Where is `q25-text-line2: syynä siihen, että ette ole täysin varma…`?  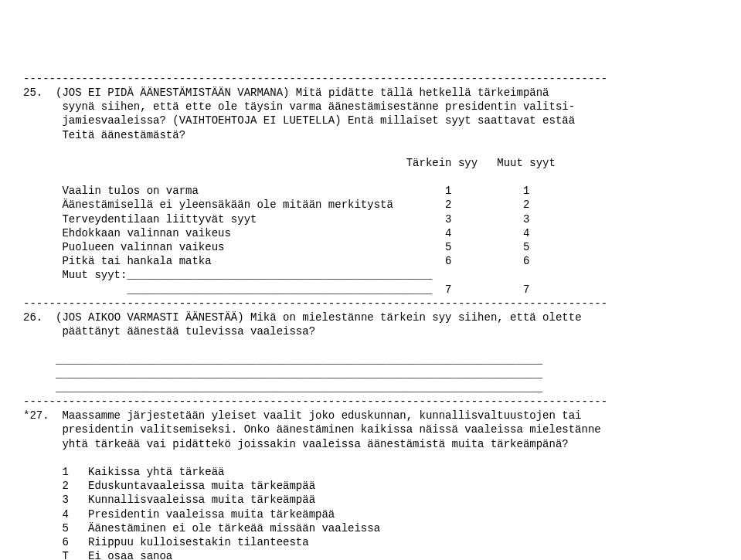 q25-text-line2: syynä siihen, että ette ole täysin varma… is located at coordinates (299, 107).